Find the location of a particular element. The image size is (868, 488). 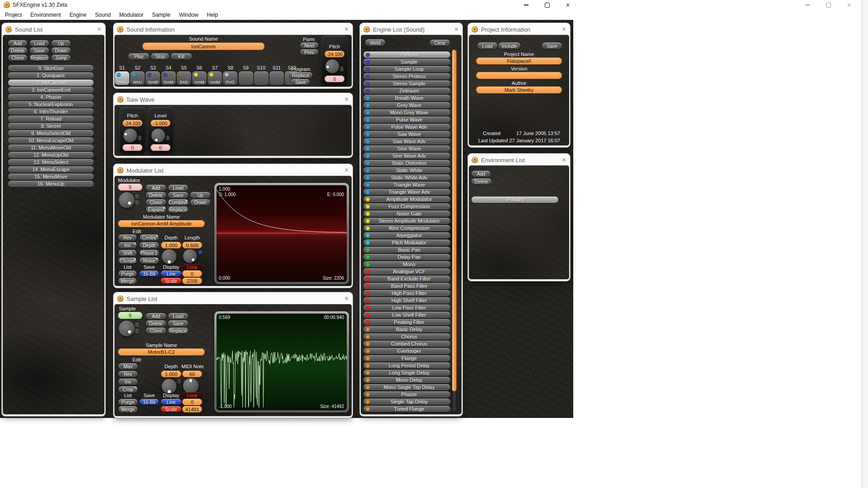

engine-list-item: Pulse Wave Adv is located at coordinates (407, 127).